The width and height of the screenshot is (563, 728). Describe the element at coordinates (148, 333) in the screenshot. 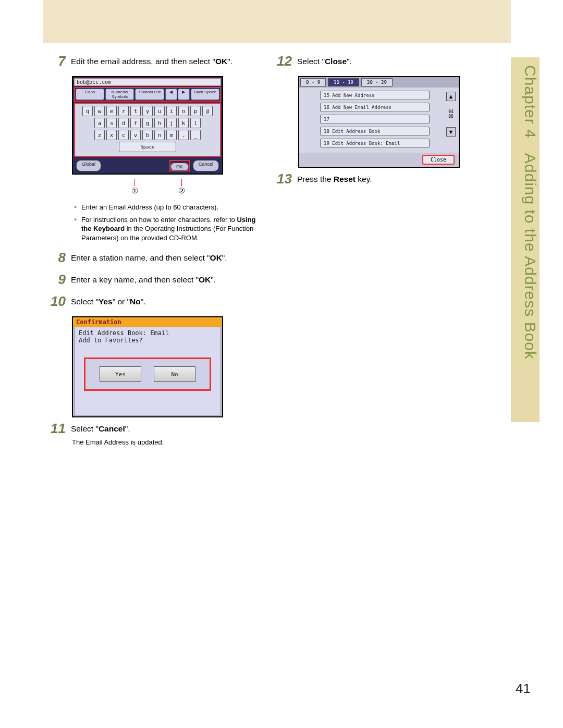

I see `conf-line1: Edit Address Book: Email` at that location.